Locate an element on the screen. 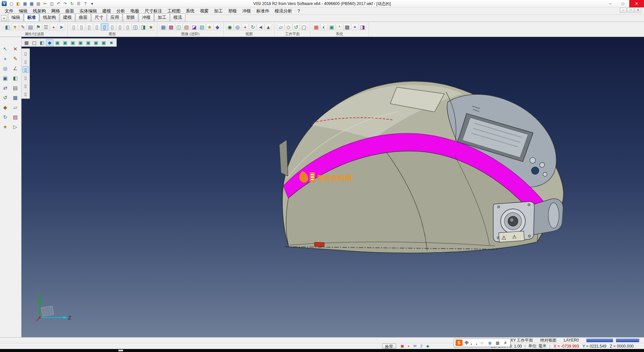 Image resolution: width=644 pixels, height=352 pixels. lighting-icon: ★ is located at coordinates (210, 27).